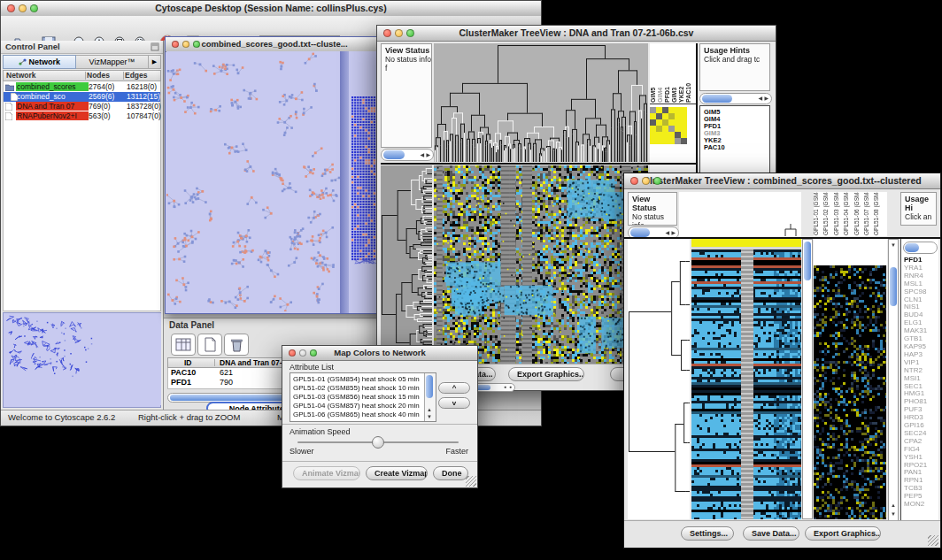  I want to click on gene-list-hscrollbar, so click(921, 248).